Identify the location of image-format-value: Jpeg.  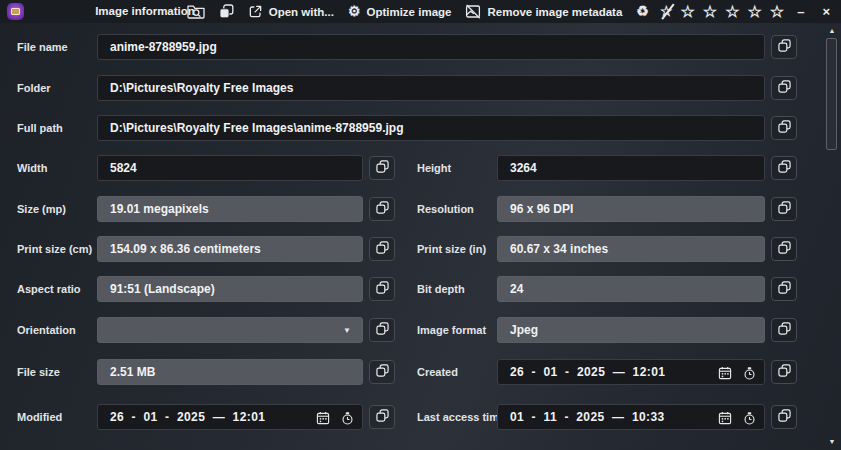
(631, 330).